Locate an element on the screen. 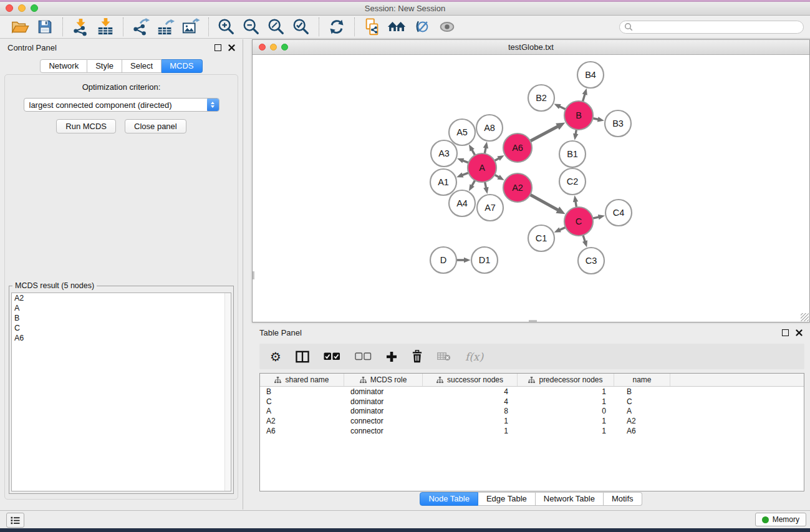 The height and width of the screenshot is (532, 810). tab-network-table: Network Table is located at coordinates (570, 499).